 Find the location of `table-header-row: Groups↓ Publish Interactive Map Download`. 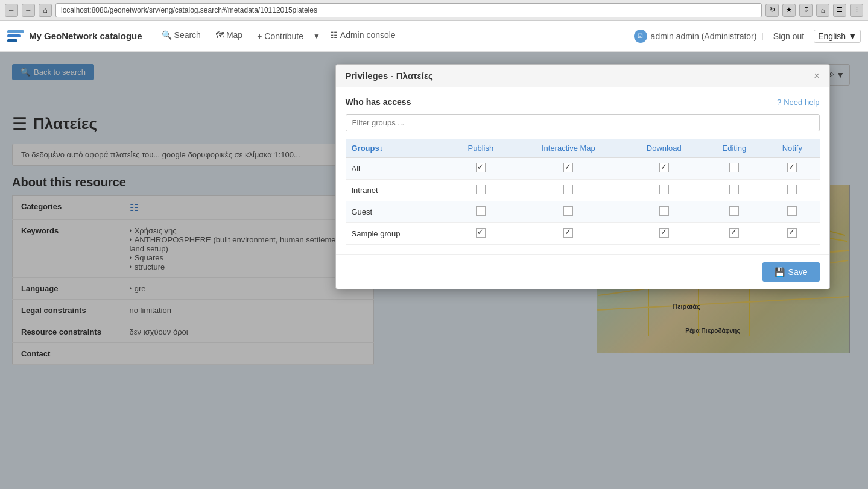

table-header-row: Groups↓ Publish Interactive Map Download is located at coordinates (583, 148).